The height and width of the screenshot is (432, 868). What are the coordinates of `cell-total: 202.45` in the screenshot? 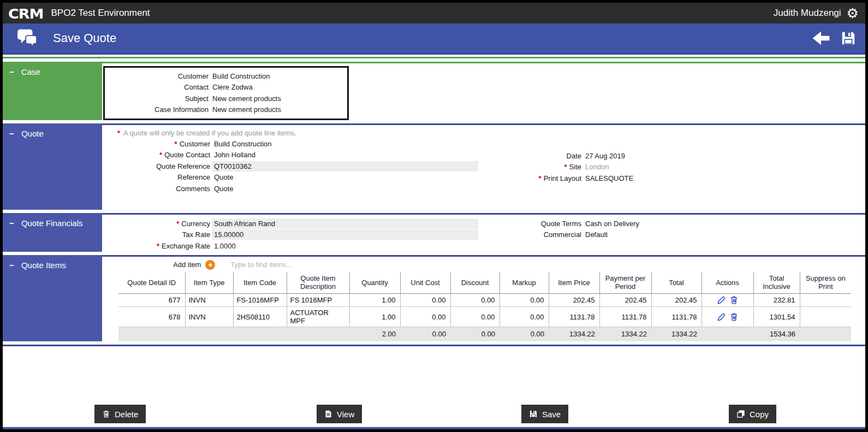 It's located at (676, 300).